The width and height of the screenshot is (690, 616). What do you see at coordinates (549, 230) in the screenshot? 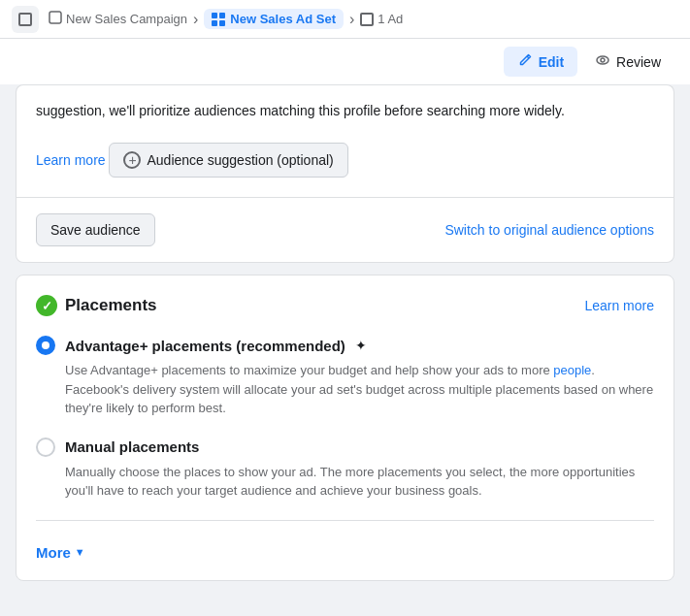
I see `switch-audience-link: Switch to original audience options` at bounding box center [549, 230].